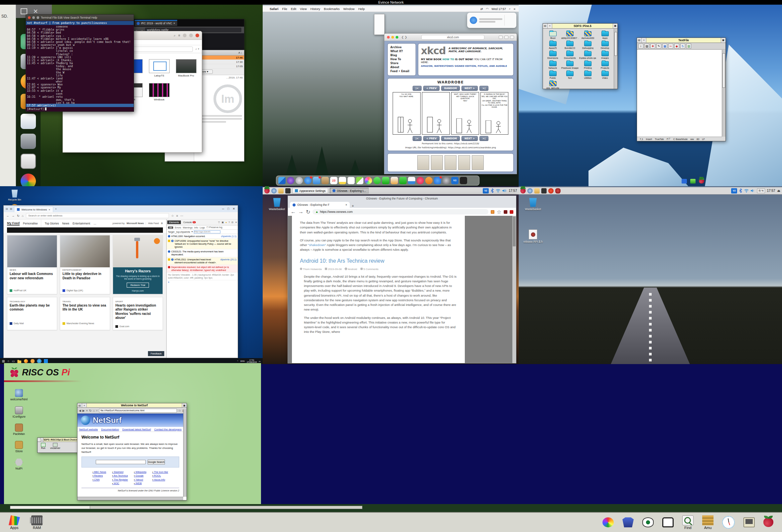 This screenshot has width=782, height=532. Describe the element at coordinates (353, 269) in the screenshot. I see `tag-link: Android` at that location.